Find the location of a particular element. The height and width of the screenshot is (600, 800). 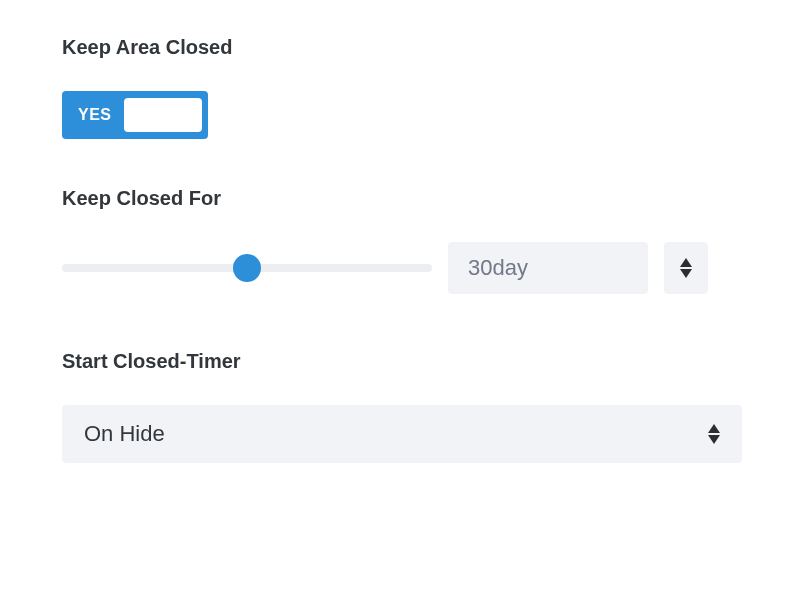

toggle-state-label: YES is located at coordinates (95, 115).